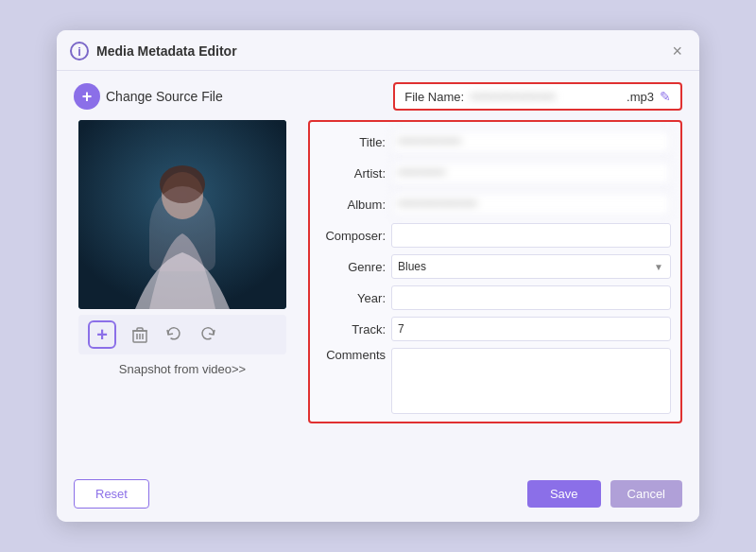 Image resolution: width=756 pixels, height=552 pixels. I want to click on footer-right: Save Cancel, so click(605, 493).